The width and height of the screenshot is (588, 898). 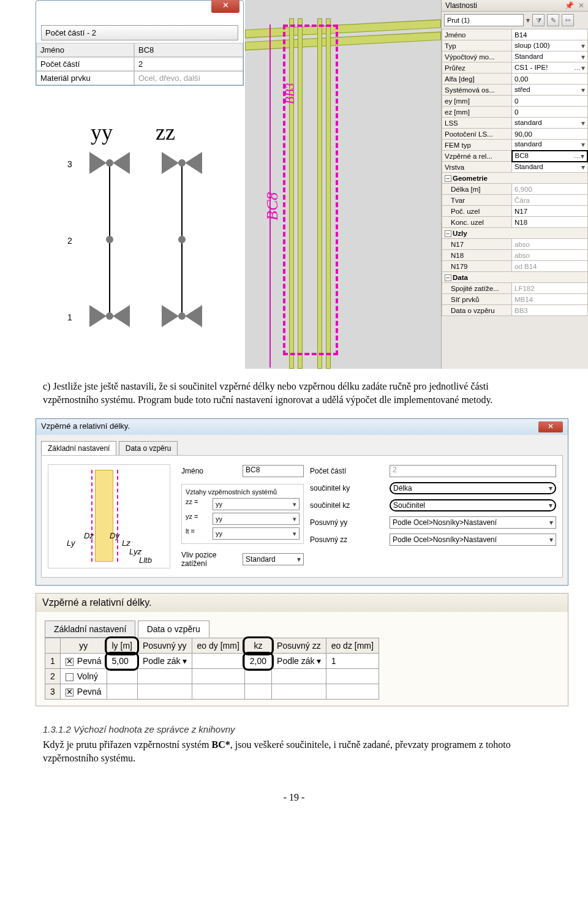 I want to click on edit-icon: ✏, so click(x=568, y=20).